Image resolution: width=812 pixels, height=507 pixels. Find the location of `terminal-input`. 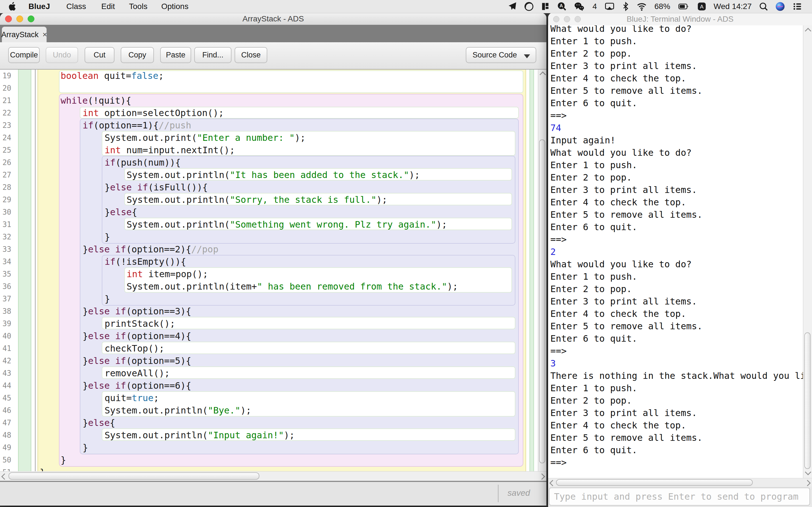

terminal-input is located at coordinates (679, 497).